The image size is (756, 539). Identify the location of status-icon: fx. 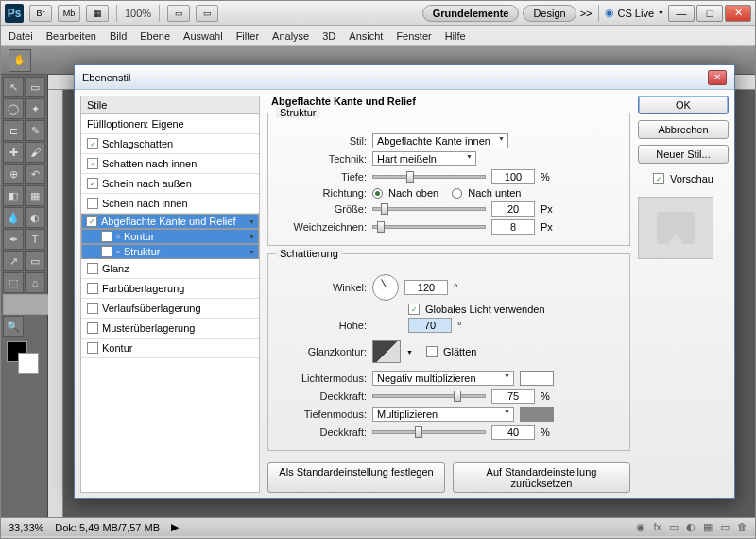
(658, 528).